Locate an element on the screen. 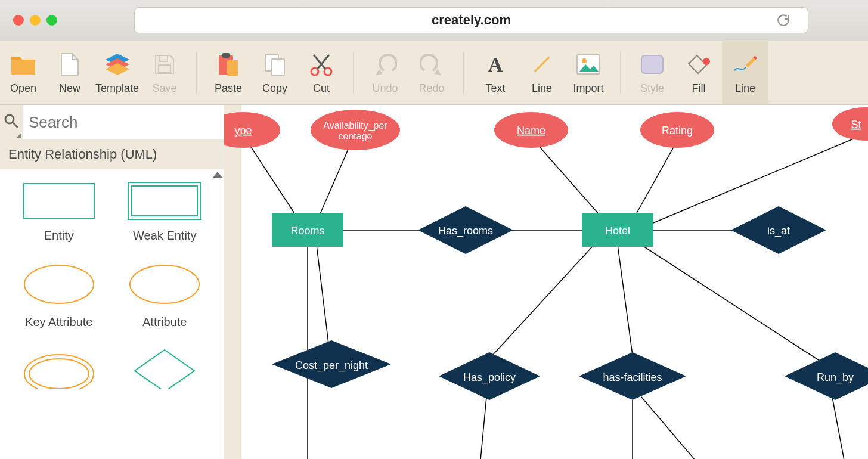 Image resolution: width=868 pixels, height=459 pixels. derived-attribute-shape-icon is located at coordinates (59, 368).